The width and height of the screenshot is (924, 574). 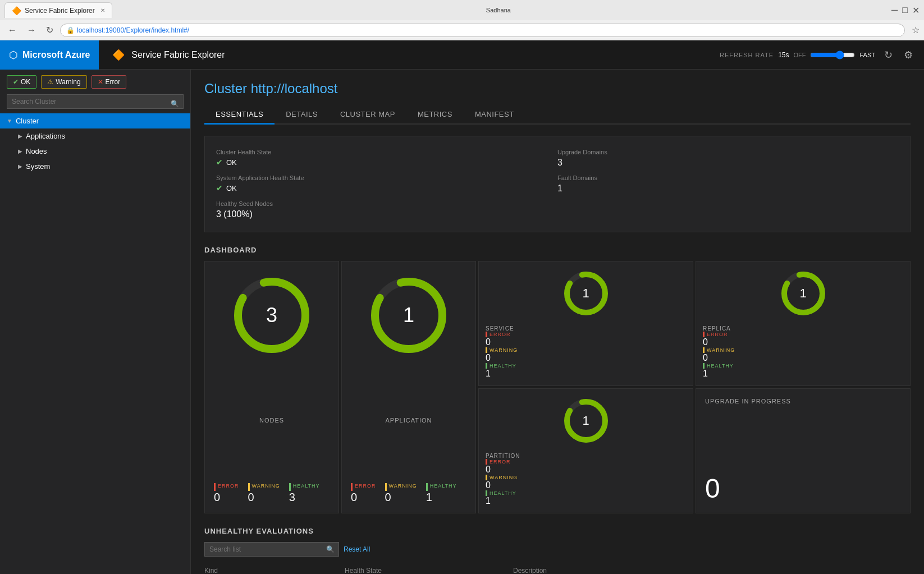 I want to click on unhealthy-section: UNHEALTHY EVALUATIONS 🔍 Reset All Kind H…, so click(x=557, y=550).